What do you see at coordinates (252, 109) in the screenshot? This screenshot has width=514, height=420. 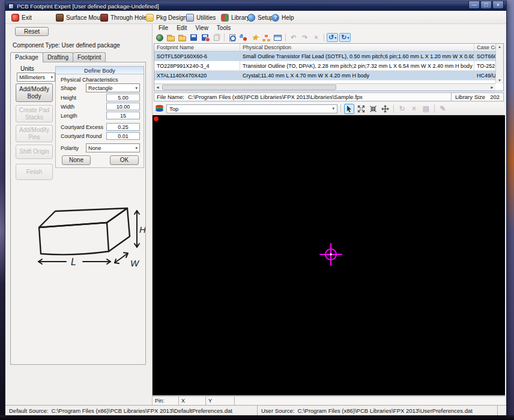 I see `layer-dropdown: Top ▾` at bounding box center [252, 109].